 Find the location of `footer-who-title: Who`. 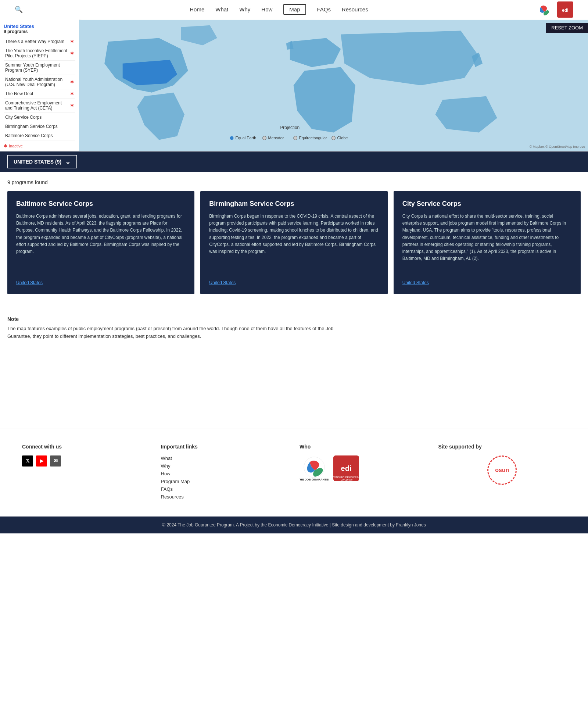

footer-who-title: Who is located at coordinates (363, 447).